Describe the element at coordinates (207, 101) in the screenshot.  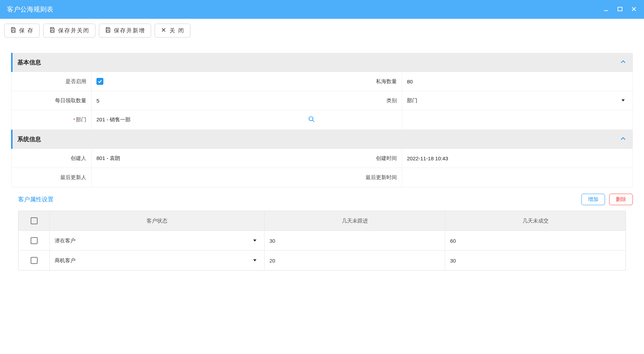
I see `daily-claim-input: 5` at that location.